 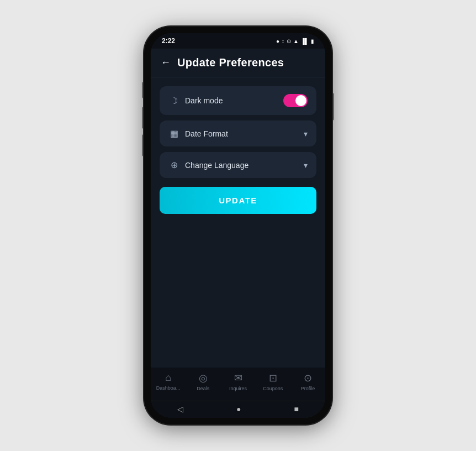 What do you see at coordinates (166, 63) in the screenshot?
I see `back-button: ←` at bounding box center [166, 63].